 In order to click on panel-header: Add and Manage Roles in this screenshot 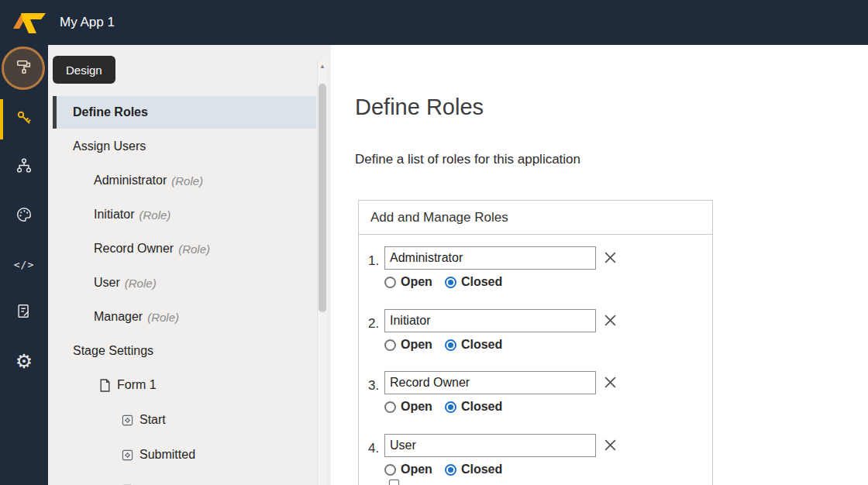, I will do `click(536, 218)`.